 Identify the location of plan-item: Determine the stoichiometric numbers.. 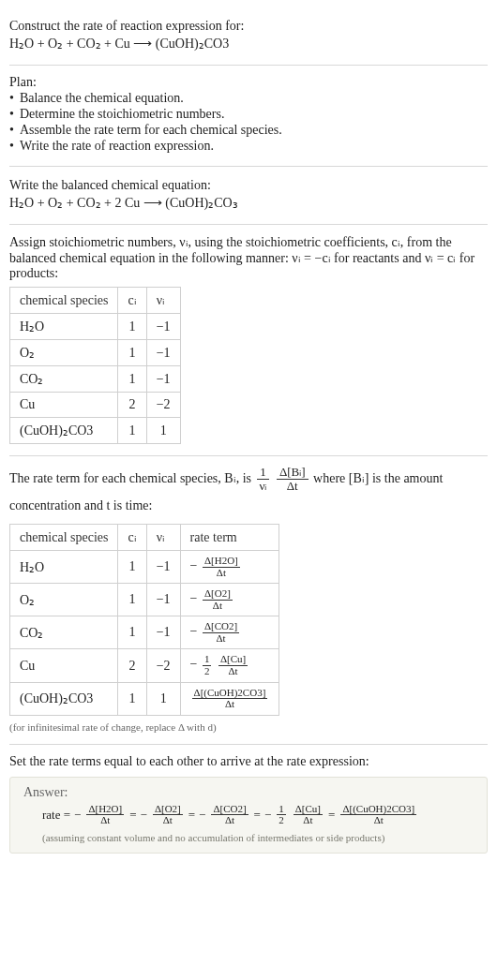
(248, 114).